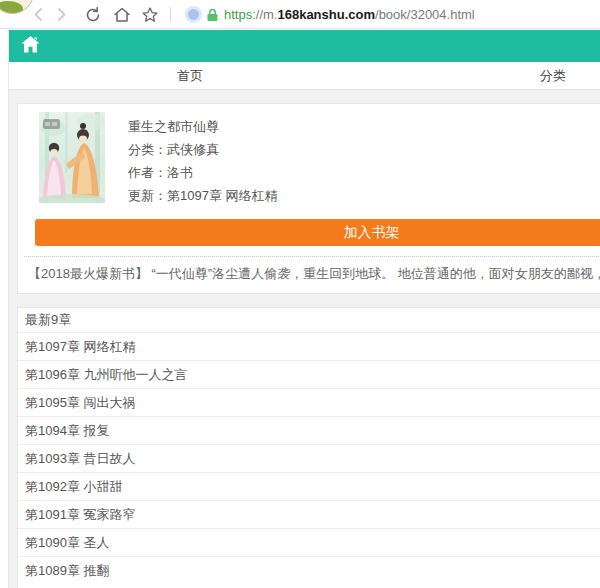 The height and width of the screenshot is (588, 600). I want to click on chapter-link: 第1094章 报复, so click(309, 430).